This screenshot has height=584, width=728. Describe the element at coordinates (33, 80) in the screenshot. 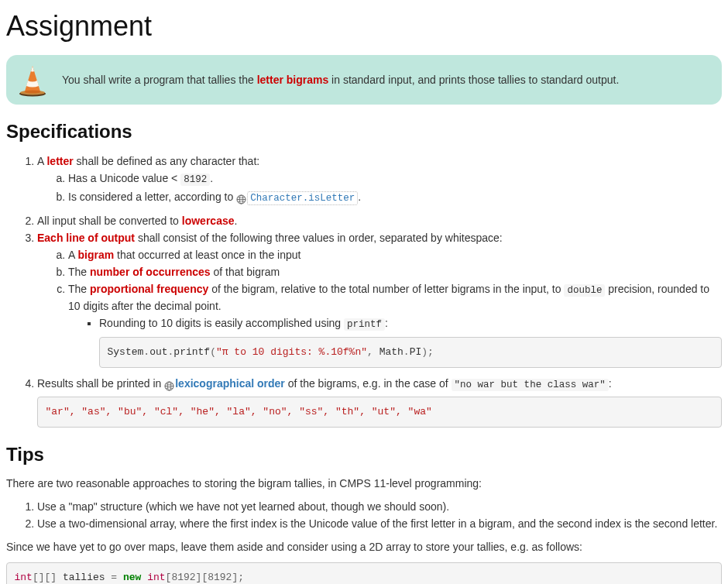

I see `cone-icon` at that location.